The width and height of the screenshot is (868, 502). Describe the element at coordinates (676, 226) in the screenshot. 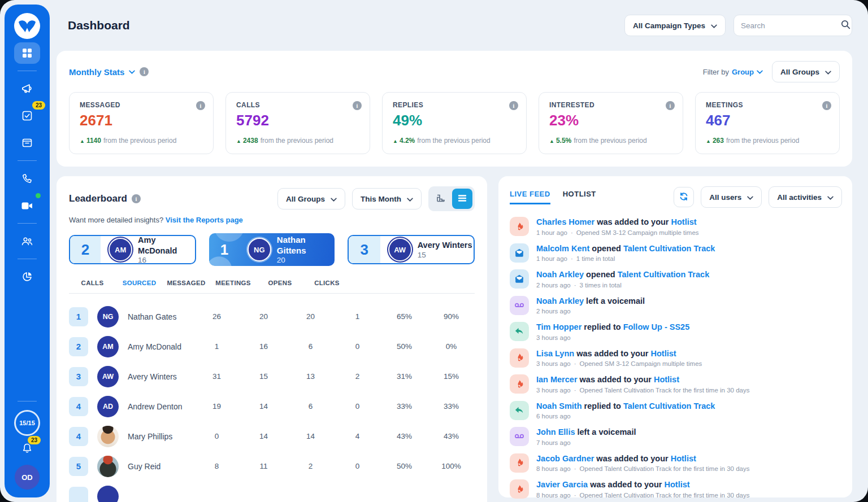

I see `feed-item: Charles Homer was added to your Hotlist …` at that location.